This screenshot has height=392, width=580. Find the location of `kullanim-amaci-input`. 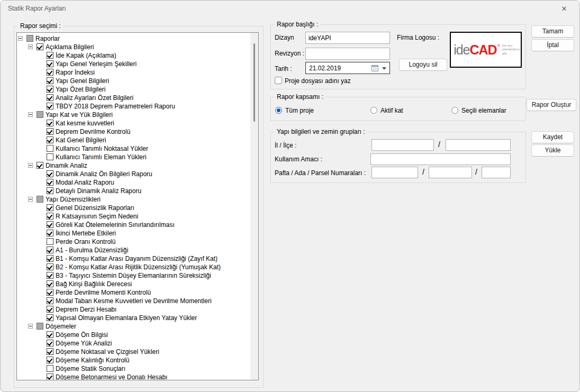

kullanim-amaci-input is located at coordinates (440, 159).